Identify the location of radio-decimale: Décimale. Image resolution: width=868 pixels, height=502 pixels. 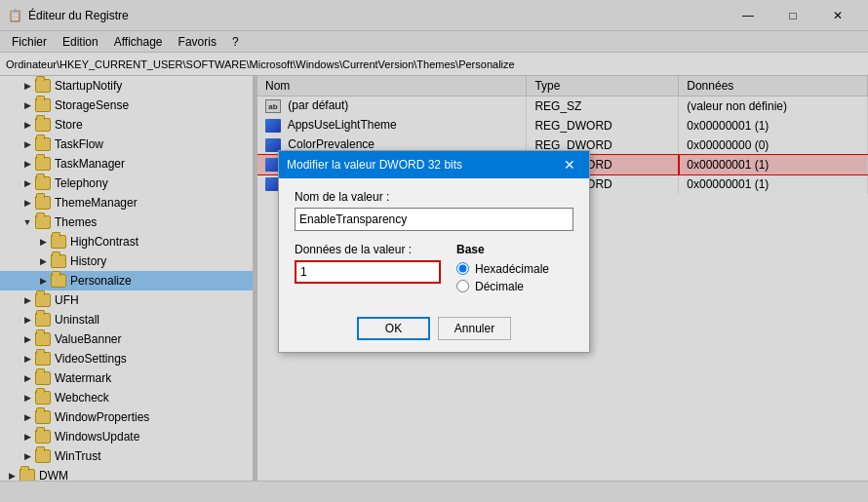
(515, 287).